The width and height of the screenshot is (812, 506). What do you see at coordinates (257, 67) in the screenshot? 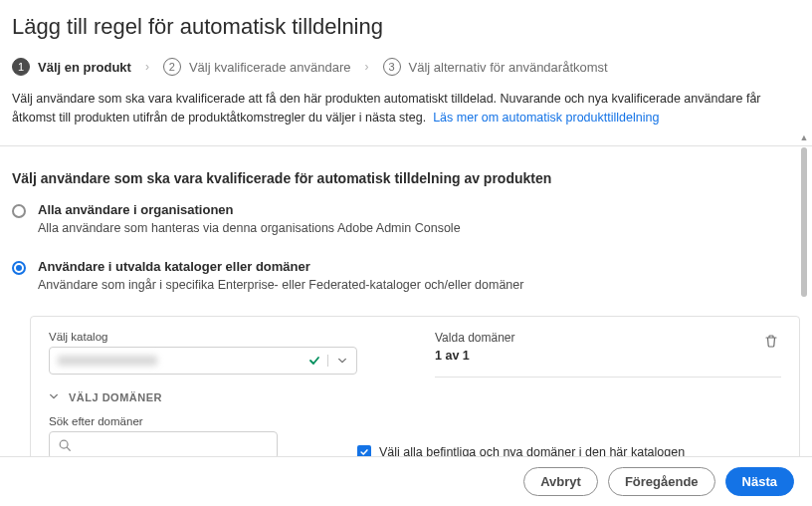
I see `step-2: 2 Välj kvalificerade användare` at bounding box center [257, 67].